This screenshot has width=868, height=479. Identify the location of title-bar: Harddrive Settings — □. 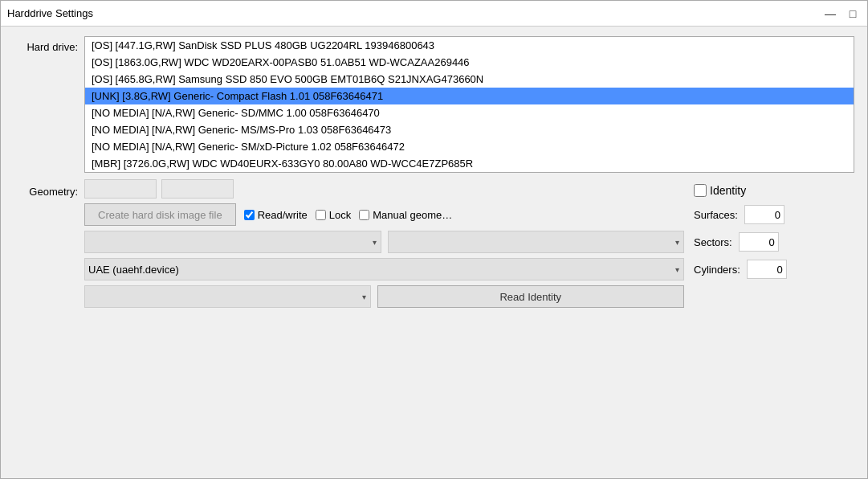
(434, 14).